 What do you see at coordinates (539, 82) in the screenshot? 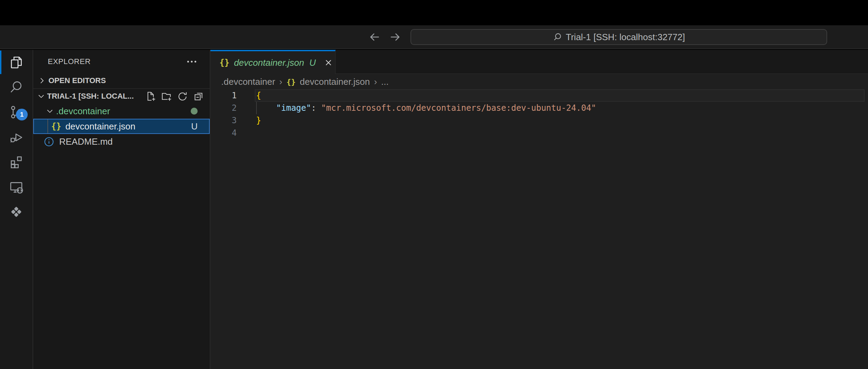
I see `breadcrumb: .devcontainer › {} devcontainer.json › .…` at bounding box center [539, 82].